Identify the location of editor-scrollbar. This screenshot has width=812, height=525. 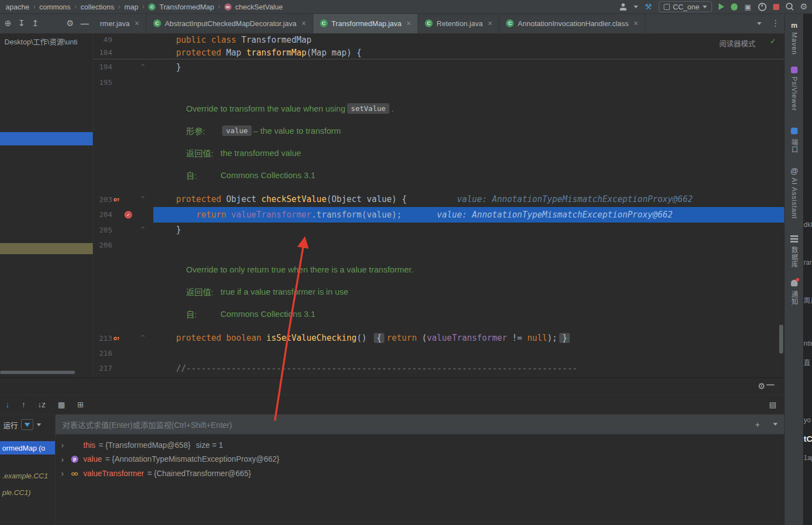
(781, 339).